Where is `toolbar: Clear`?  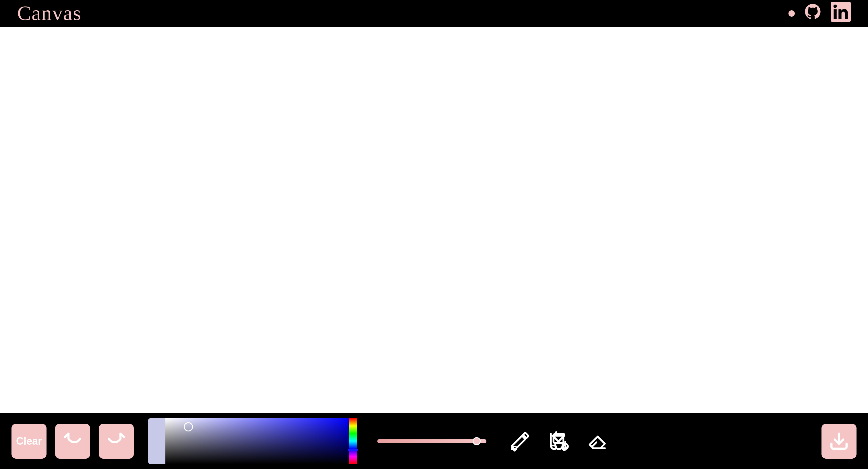 toolbar: Clear is located at coordinates (434, 441).